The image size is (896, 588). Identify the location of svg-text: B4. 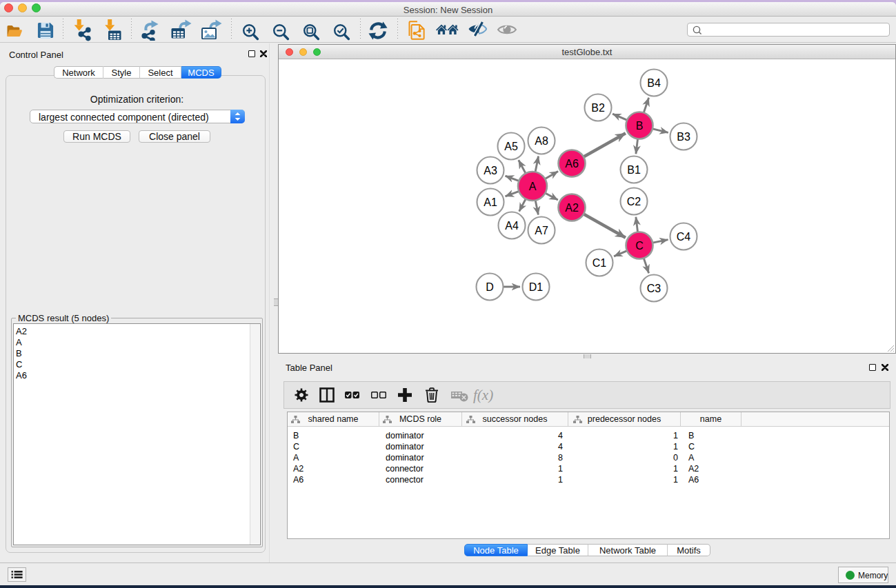
(654, 83).